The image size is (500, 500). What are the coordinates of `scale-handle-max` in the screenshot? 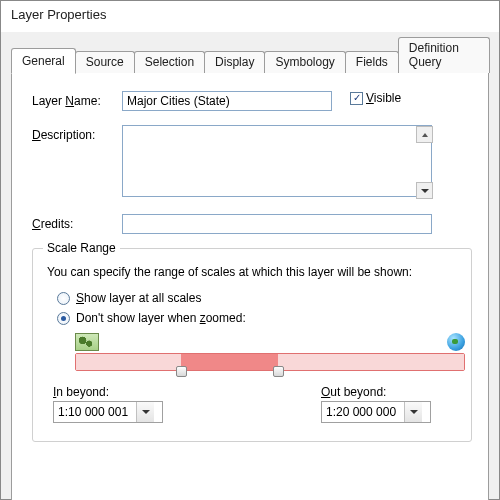 It's located at (278, 372).